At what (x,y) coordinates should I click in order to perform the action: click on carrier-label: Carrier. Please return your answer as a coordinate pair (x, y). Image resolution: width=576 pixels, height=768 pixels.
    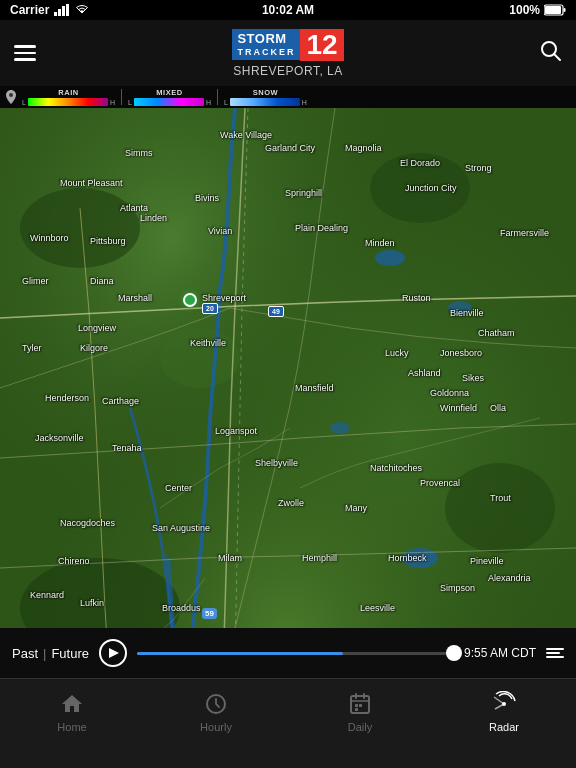
    Looking at the image, I should click on (30, 10).